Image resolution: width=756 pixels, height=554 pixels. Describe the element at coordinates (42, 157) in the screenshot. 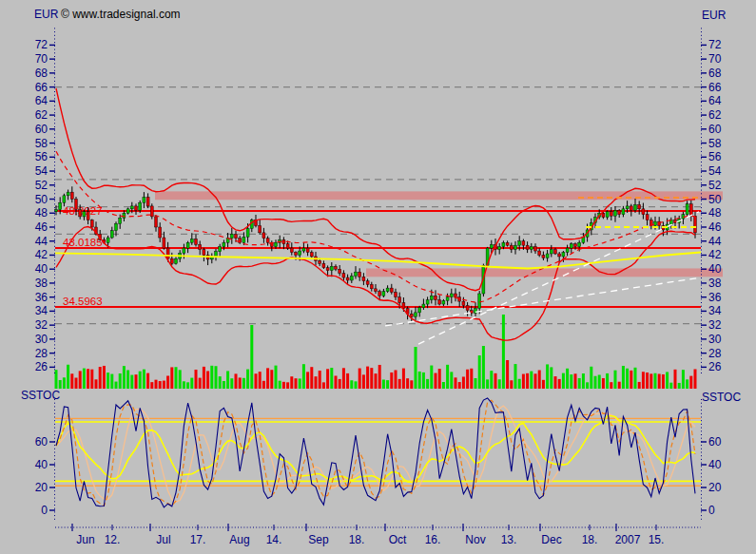

I see `left-axis-tick-label: 56` at that location.